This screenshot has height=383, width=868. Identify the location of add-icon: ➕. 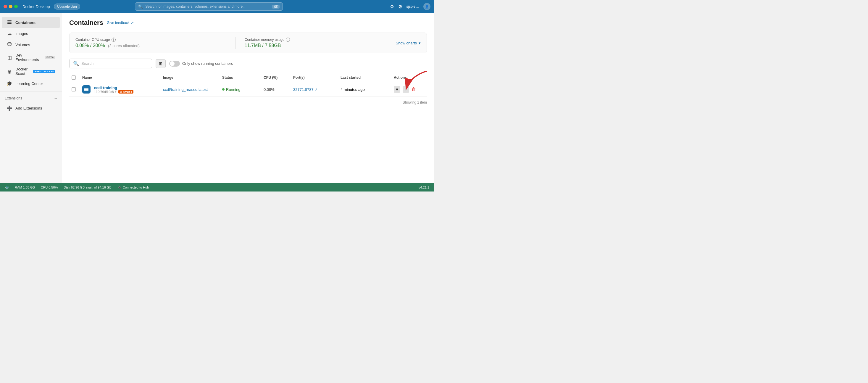
(9, 108).